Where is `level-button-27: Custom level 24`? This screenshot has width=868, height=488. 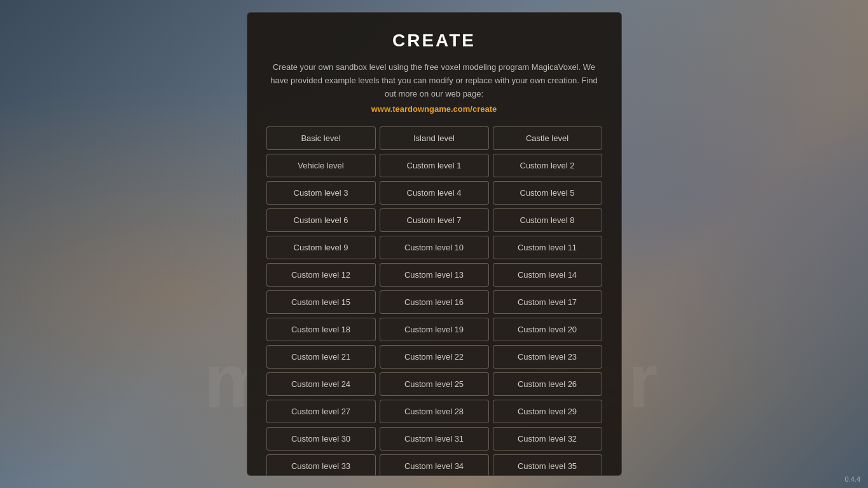 level-button-27: Custom level 24 is located at coordinates (321, 384).